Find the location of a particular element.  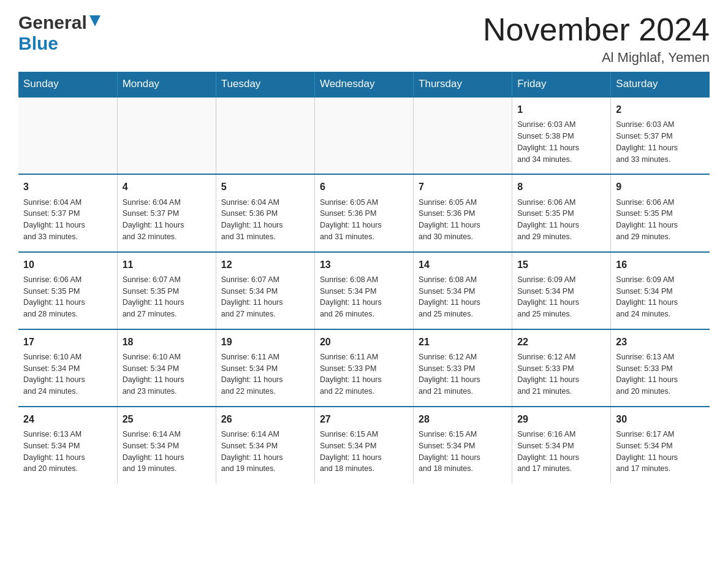

calendar-cell: 24Sunrise: 6:13 AMSunset: 5:34 PMDayligh… is located at coordinates (67, 445).